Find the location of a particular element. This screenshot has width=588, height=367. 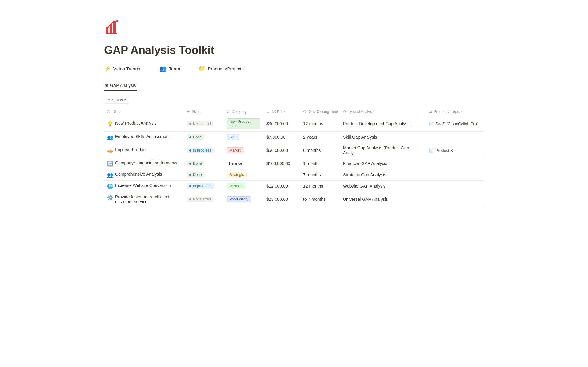

row-0-status: Not started is located at coordinates (204, 124).